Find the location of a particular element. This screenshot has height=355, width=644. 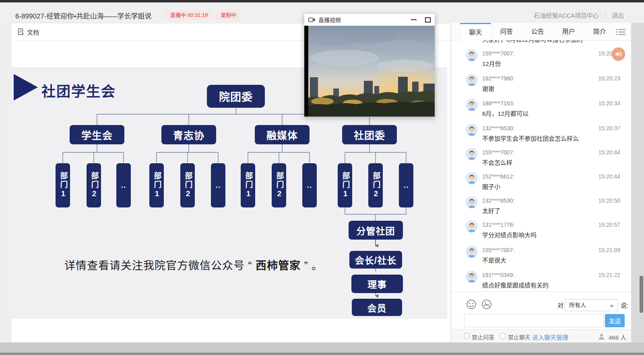

chat-message-user: 182****7980: is located at coordinates (498, 78).